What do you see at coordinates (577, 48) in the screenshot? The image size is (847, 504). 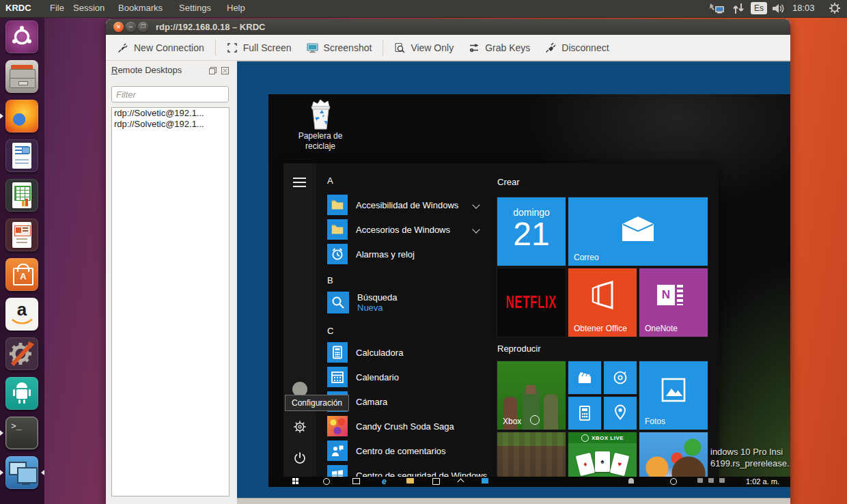 I see `disconnect-button: Disconnect` at bounding box center [577, 48].